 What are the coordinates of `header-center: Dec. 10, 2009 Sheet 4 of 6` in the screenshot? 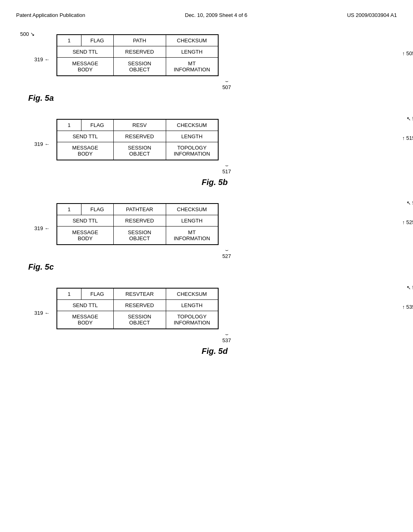 It's located at (216, 15).